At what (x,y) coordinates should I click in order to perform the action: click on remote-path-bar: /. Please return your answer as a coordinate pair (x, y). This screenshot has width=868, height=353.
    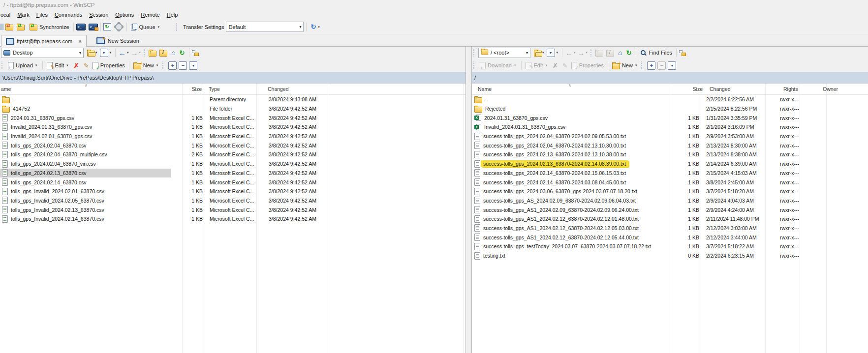
    Looking at the image, I should click on (670, 78).